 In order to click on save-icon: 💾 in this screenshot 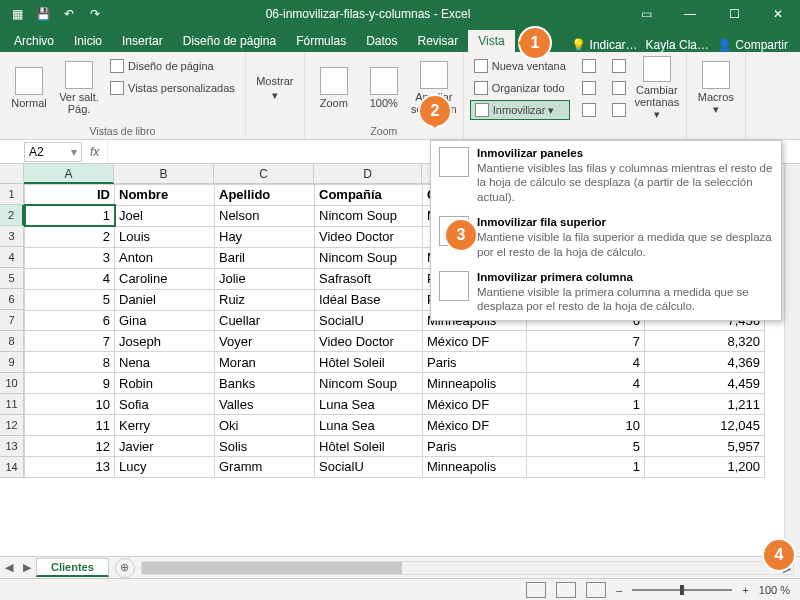, I will do `click(43, 14)`.